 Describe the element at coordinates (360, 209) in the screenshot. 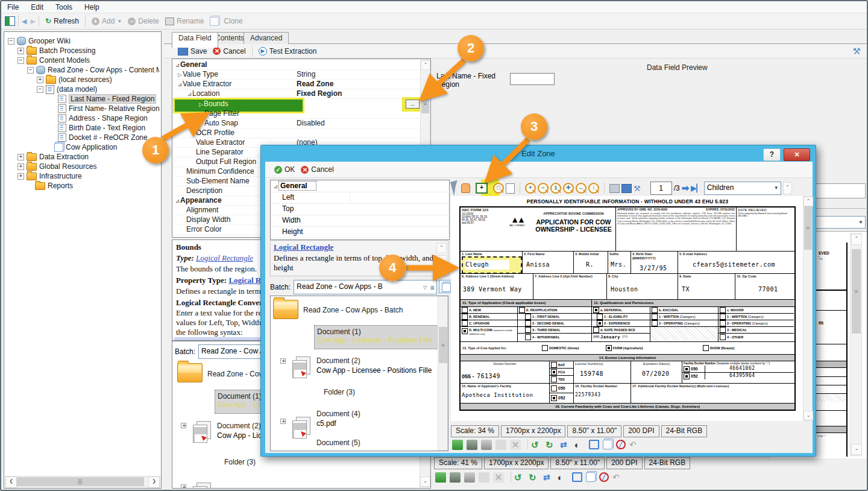

I see `zone-grid-top: Top` at that location.